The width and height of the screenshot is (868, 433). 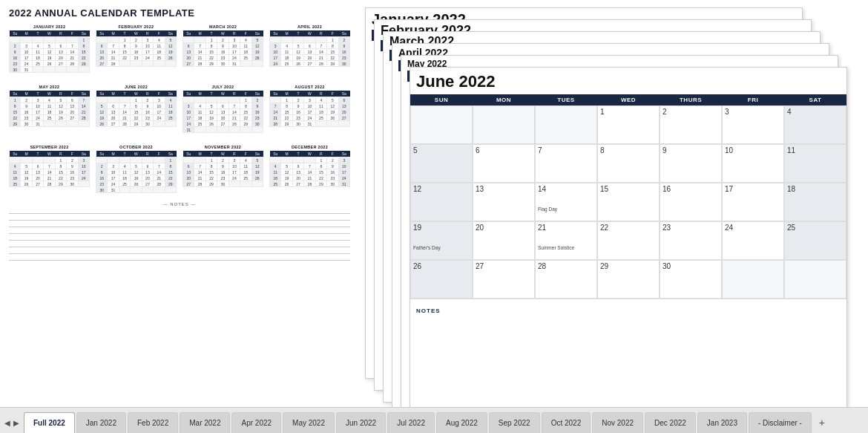 I want to click on tab-14: - Disclaimer -, so click(x=780, y=423).